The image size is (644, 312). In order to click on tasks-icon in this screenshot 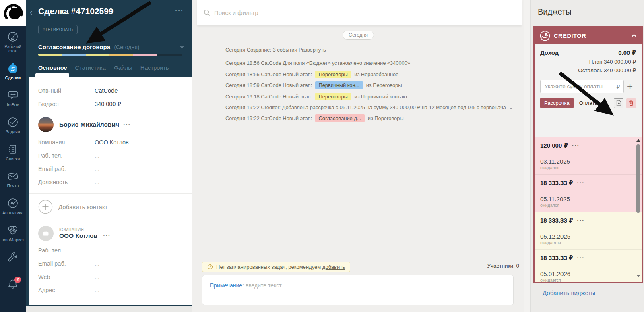, I will do `click(13, 122)`.